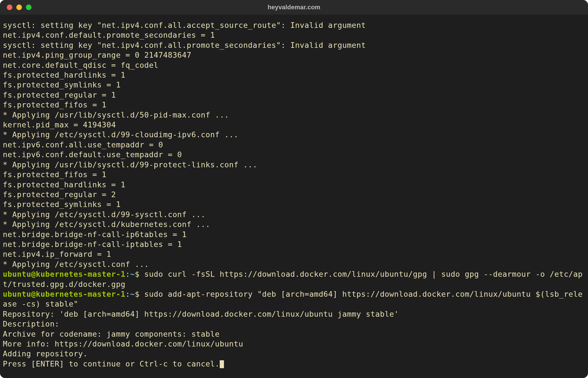  What do you see at coordinates (294, 115) in the screenshot?
I see `terminal-output-line: * Applying /usr/lib/sysctl.d/50-pid-max.…` at bounding box center [294, 115].